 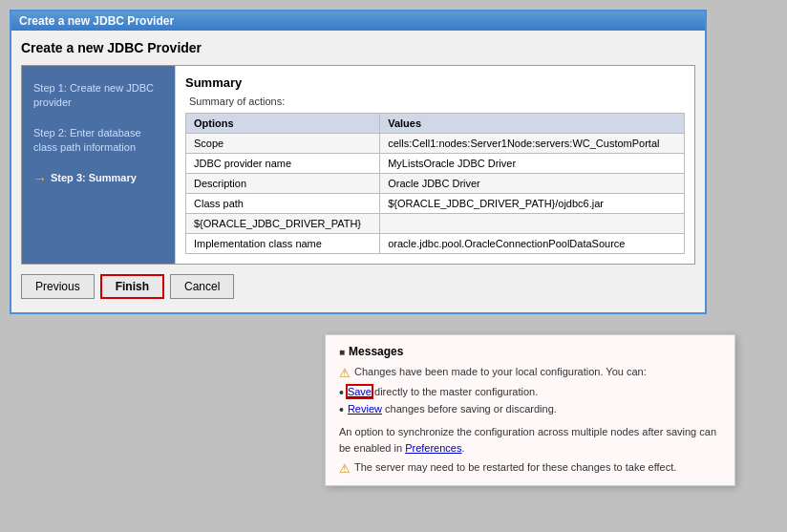 What do you see at coordinates (434, 448) in the screenshot?
I see `preferences-link: Preferences` at bounding box center [434, 448].